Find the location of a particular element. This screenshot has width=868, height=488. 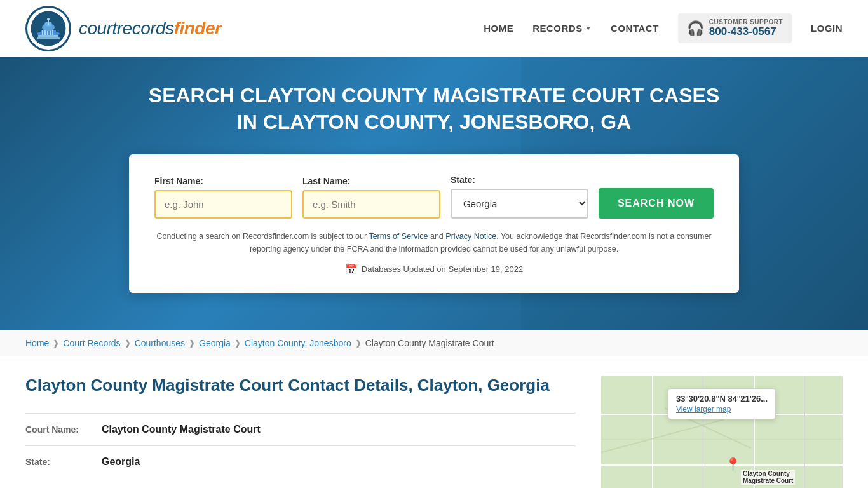

last-name-group: Last Name: is located at coordinates (371, 197).